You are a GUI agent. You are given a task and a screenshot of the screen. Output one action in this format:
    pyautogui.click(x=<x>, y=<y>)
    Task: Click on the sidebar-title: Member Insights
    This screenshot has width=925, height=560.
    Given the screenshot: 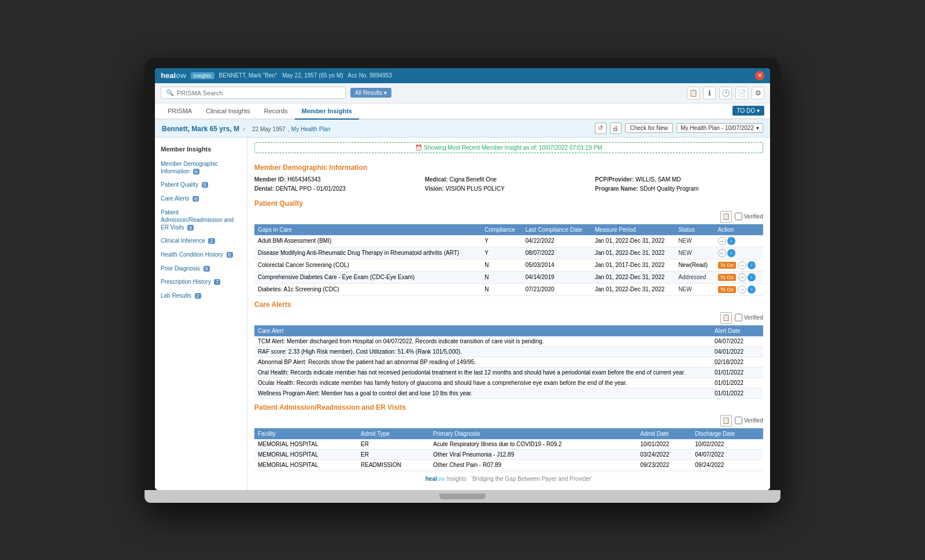 What is the action you would take?
    pyautogui.click(x=201, y=150)
    